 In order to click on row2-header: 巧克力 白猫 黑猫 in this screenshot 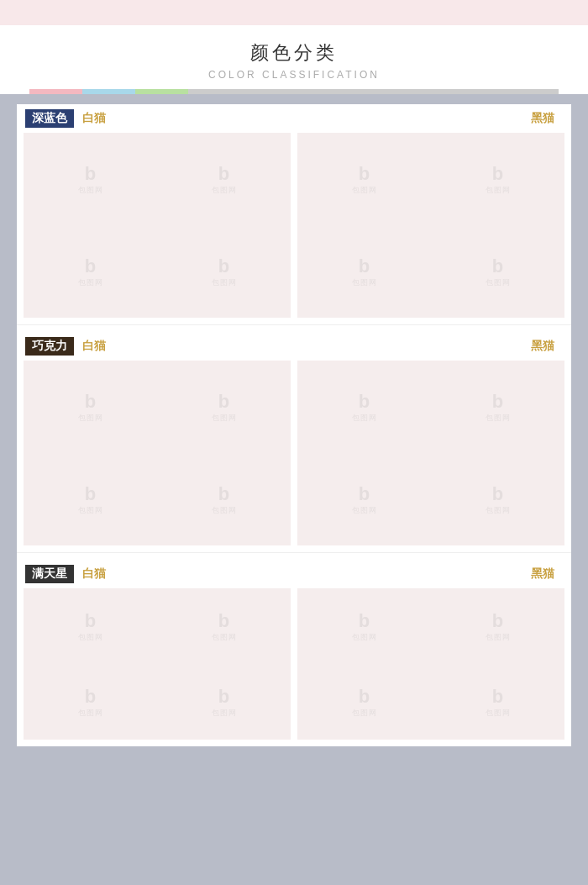, I will do `click(294, 346)`.